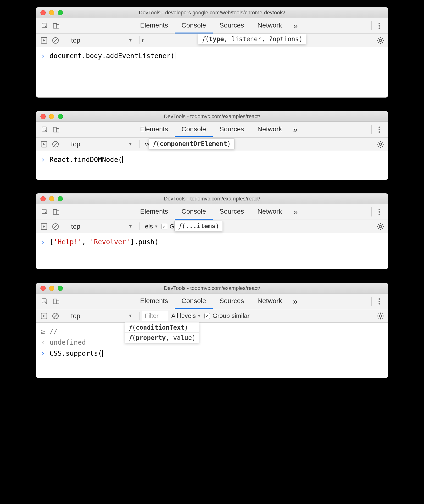 The height and width of the screenshot is (504, 424). I want to click on console-line: ≥ //, so click(212, 332).